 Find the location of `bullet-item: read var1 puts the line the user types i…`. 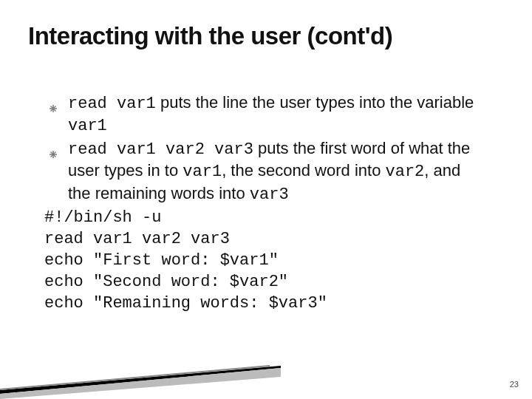

bullet-item: read var1 puts the line the user types i… is located at coordinates (262, 115).